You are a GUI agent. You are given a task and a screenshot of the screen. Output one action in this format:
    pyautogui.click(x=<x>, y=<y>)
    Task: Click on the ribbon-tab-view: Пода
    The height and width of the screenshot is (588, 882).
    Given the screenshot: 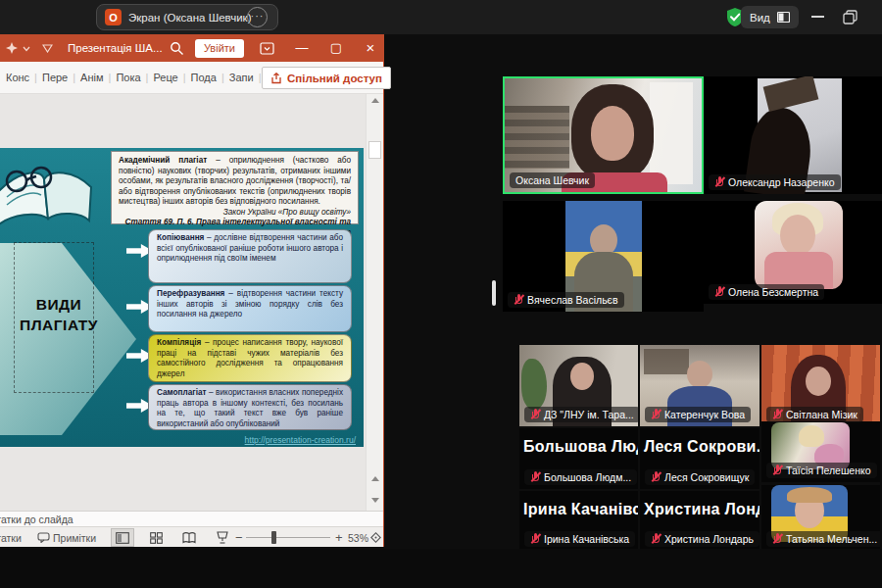 What is the action you would take?
    pyautogui.click(x=204, y=77)
    